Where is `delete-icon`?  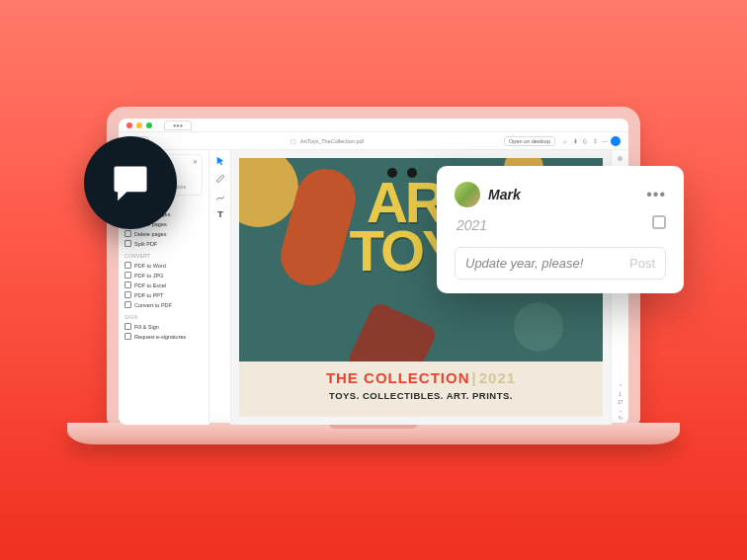
delete-icon is located at coordinates (128, 233).